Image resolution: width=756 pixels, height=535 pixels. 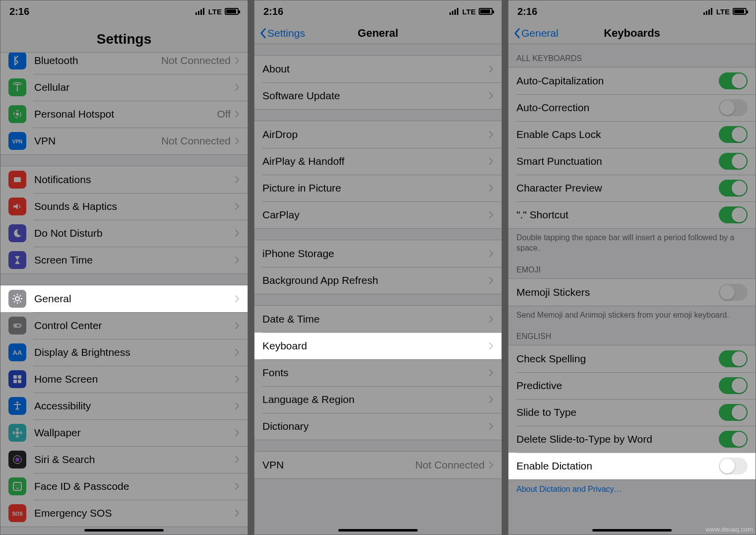 I want to click on row-label: General, so click(x=134, y=299).